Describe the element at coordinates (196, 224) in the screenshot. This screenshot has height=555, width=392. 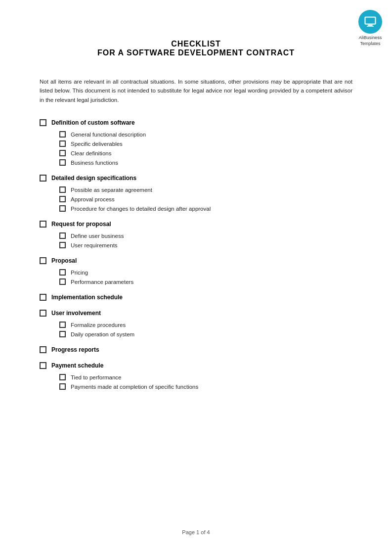
I see `section-header-2: Request for proposal` at that location.